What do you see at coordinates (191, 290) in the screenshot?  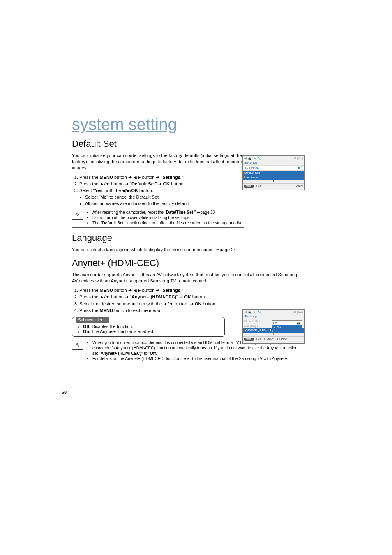 I see `a-step-1: Press the MENU button ➔ ◀/▶ button ➔ "Se…` at bounding box center [191, 290].